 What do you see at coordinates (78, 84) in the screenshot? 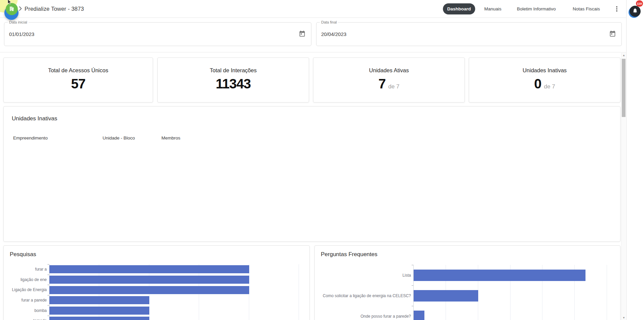
I see `stat-value: 57` at bounding box center [78, 84].